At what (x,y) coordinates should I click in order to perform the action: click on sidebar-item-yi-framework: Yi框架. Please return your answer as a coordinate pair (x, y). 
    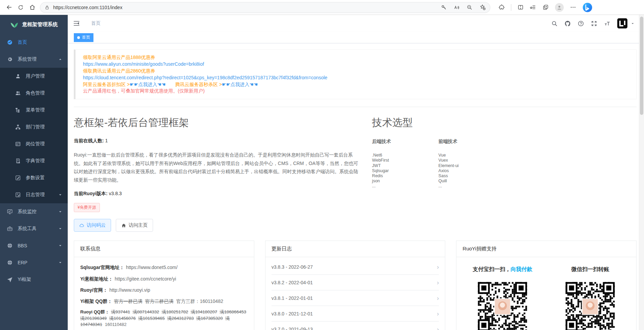
    Looking at the image, I should click on (34, 280).